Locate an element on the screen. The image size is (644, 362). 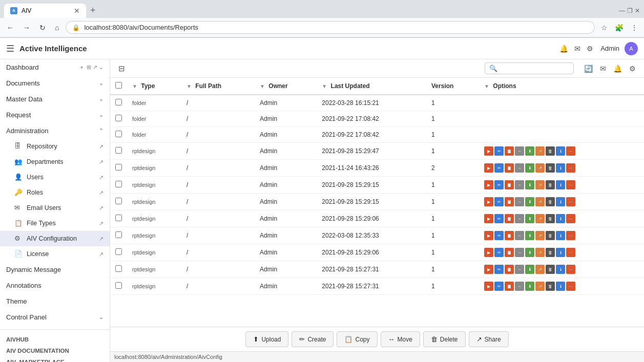
sidebar-item-master-data: Master Data ⌄ is located at coordinates (55, 99).